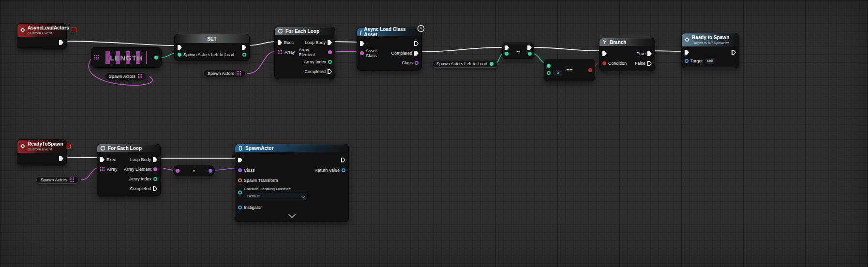 Image resolution: width=868 pixels, height=267 pixels. What do you see at coordinates (462, 64) in the screenshot?
I see `variable-label: Spawn Actors Left to Load` at bounding box center [462, 64].